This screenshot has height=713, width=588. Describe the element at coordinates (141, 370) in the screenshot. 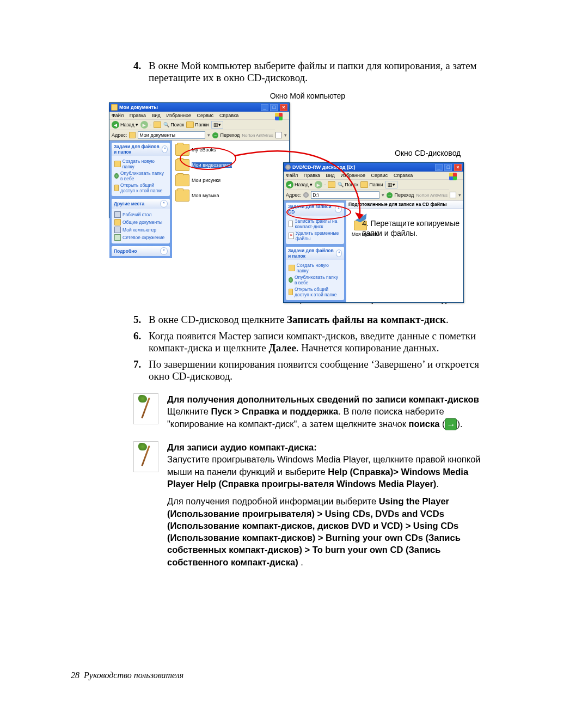

I see `step-num: 7.` at that location.